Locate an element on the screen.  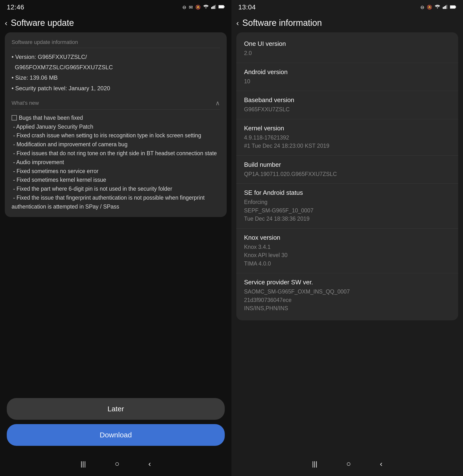
back-button-left: ‹ is located at coordinates (6, 23).